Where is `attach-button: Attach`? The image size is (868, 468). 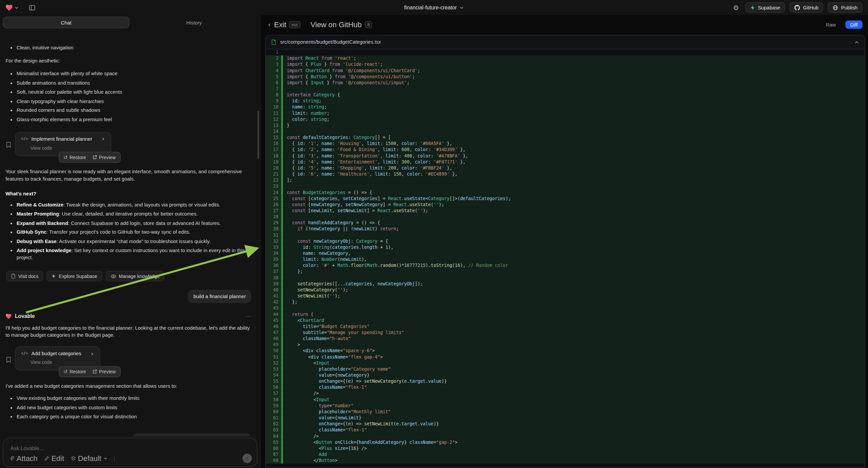
attach-button: Attach is located at coordinates (24, 459).